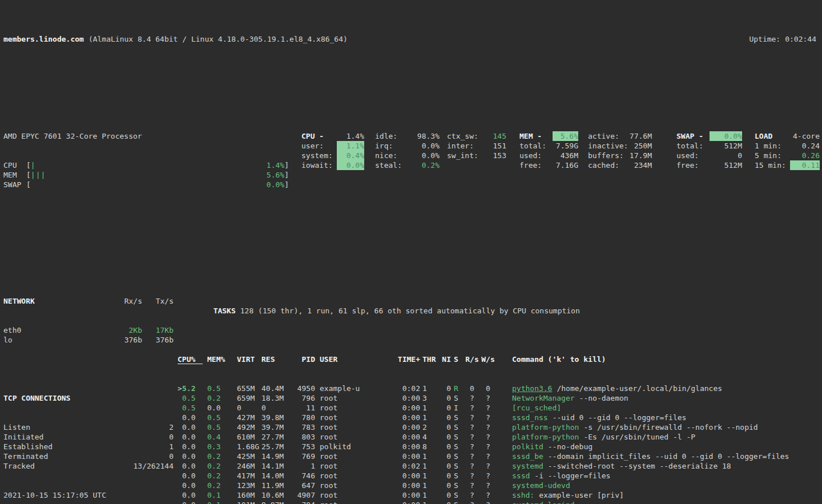 This screenshot has width=822, height=504. What do you see at coordinates (581, 495) in the screenshot?
I see `command-args: example-user [priv]` at bounding box center [581, 495].